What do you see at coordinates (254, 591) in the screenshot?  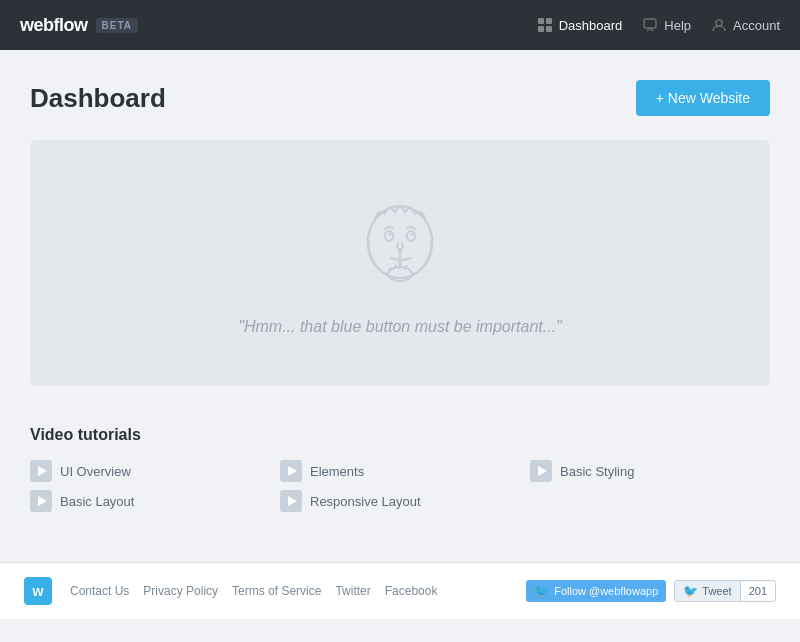 I see `footer-links: Contact Us Privacy Policy Terms of Servi…` at bounding box center [254, 591].